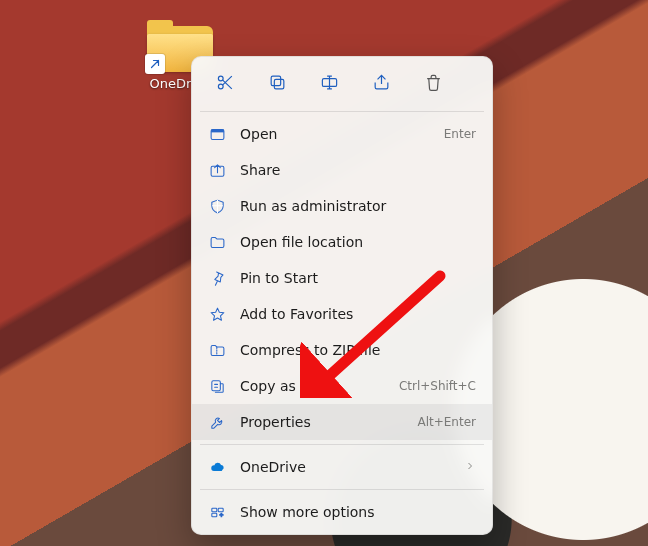 This screenshot has width=648, height=546. Describe the element at coordinates (342, 242) in the screenshot. I see `menu-item-open-location: Open file location` at that location.